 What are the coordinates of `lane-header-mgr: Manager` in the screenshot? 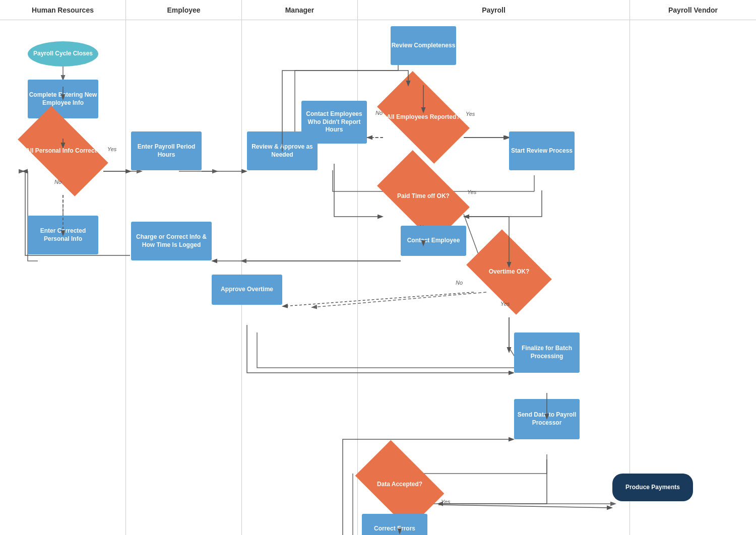 It's located at (300, 10).